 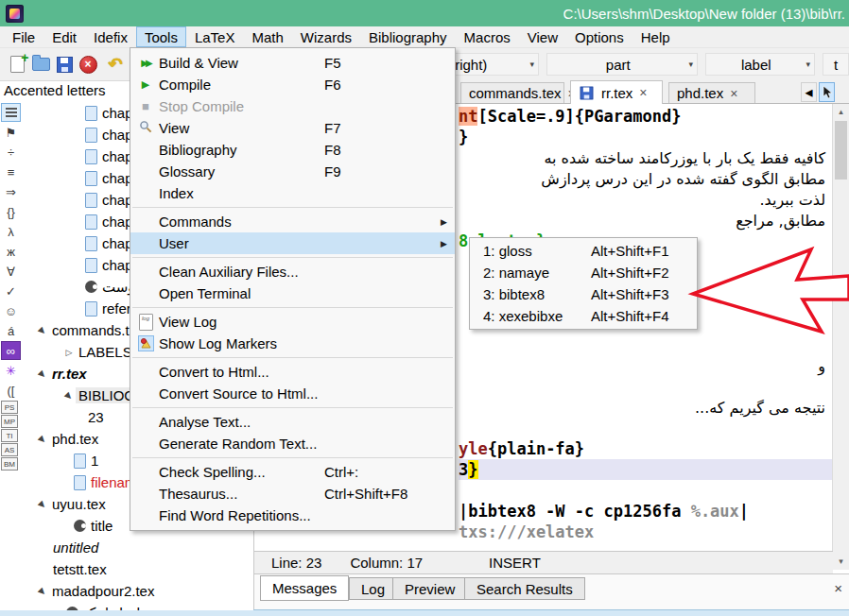 What do you see at coordinates (139, 591) in the screenshot?
I see `tree-item: ▶madadpour2.tex` at bounding box center [139, 591].